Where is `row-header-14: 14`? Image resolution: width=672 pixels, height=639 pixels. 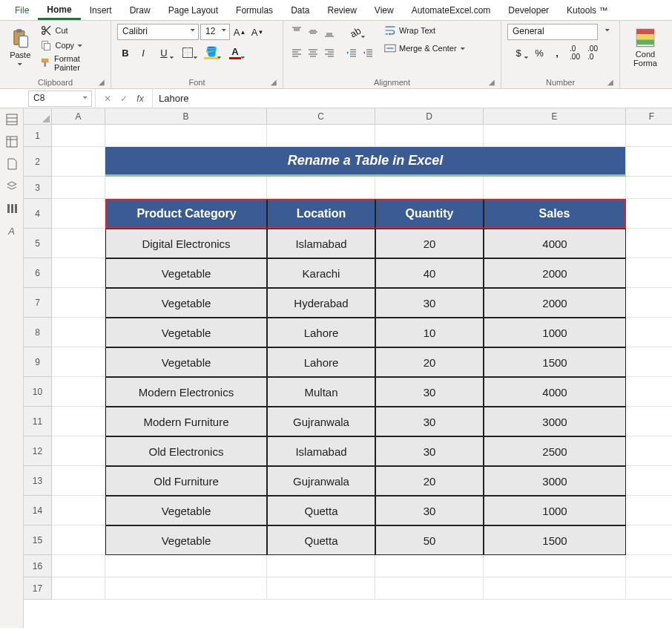
row-header-14: 14 is located at coordinates (38, 511).